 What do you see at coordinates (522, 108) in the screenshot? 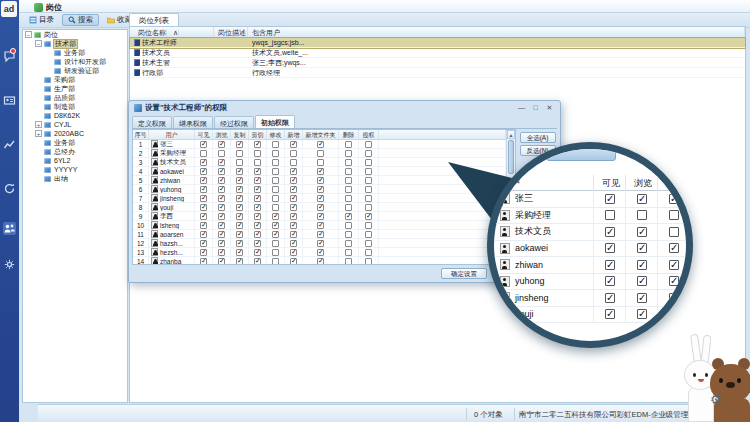
I see `minimize-button: —` at bounding box center [522, 108].